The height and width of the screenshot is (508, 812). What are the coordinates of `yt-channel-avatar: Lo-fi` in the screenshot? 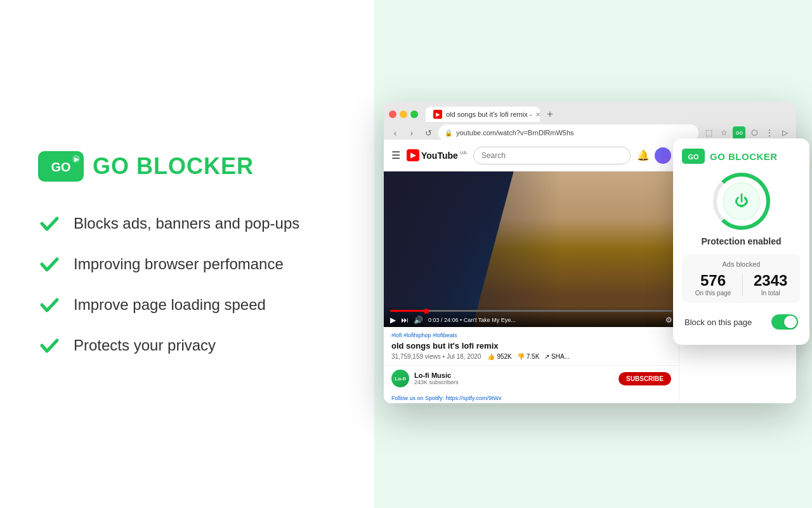 It's located at (400, 378).